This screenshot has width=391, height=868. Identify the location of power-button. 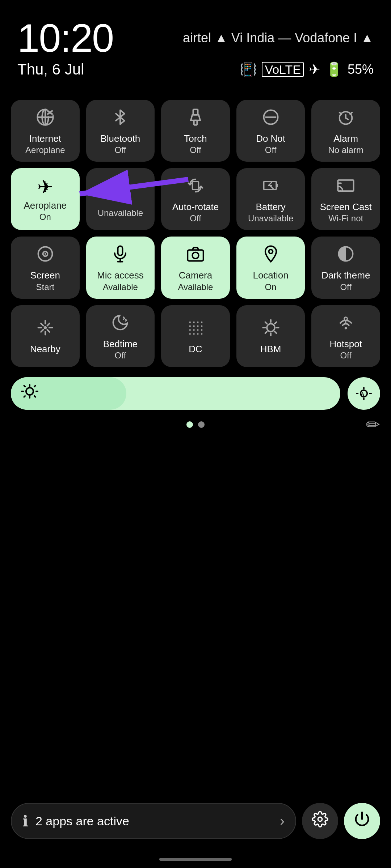
(362, 821).